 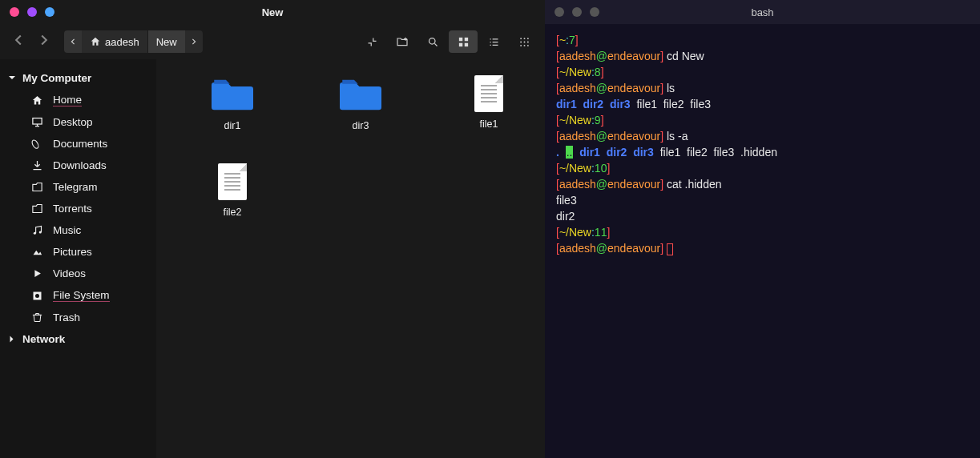 What do you see at coordinates (763, 232) in the screenshot?
I see `terminal-line: [~/New:11]` at bounding box center [763, 232].